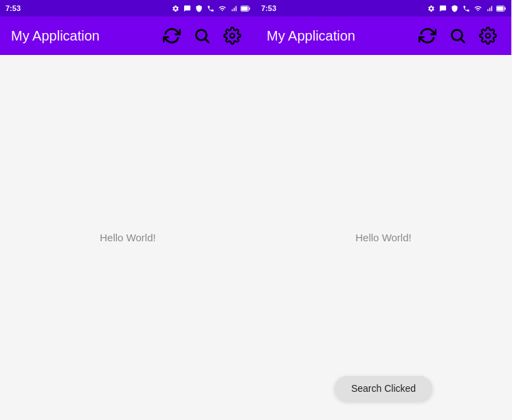 Image resolution: width=512 pixels, height=420 pixels. Describe the element at coordinates (234, 8) in the screenshot. I see `signal-status-icon` at that location.